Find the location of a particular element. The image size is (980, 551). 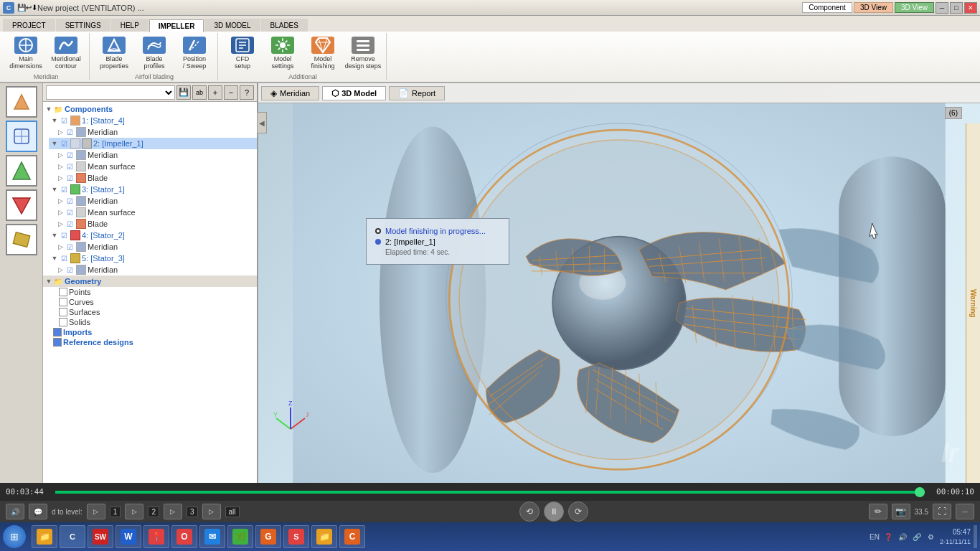

chat-btn: 💬 is located at coordinates (38, 512).